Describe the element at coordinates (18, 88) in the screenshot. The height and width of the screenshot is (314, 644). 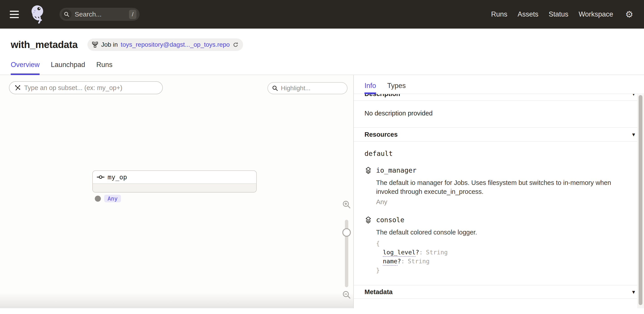
I see `op-selector-icon` at that location.